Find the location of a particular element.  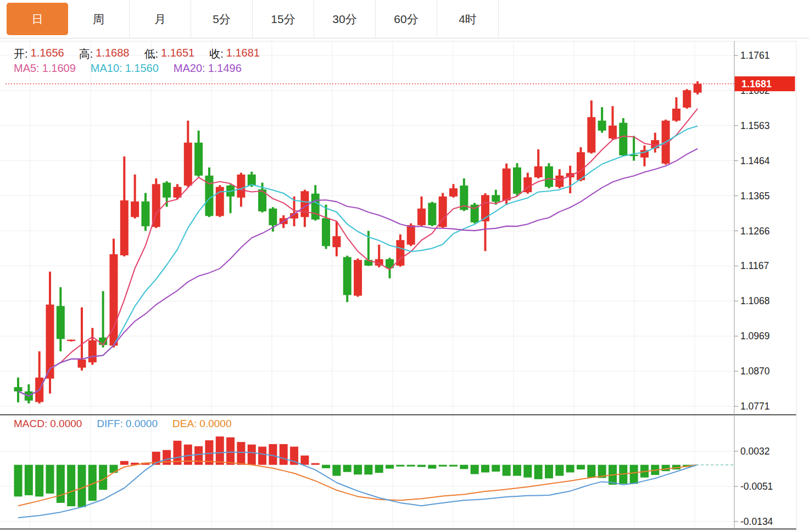

axis-label: 1.0969 is located at coordinates (755, 336).